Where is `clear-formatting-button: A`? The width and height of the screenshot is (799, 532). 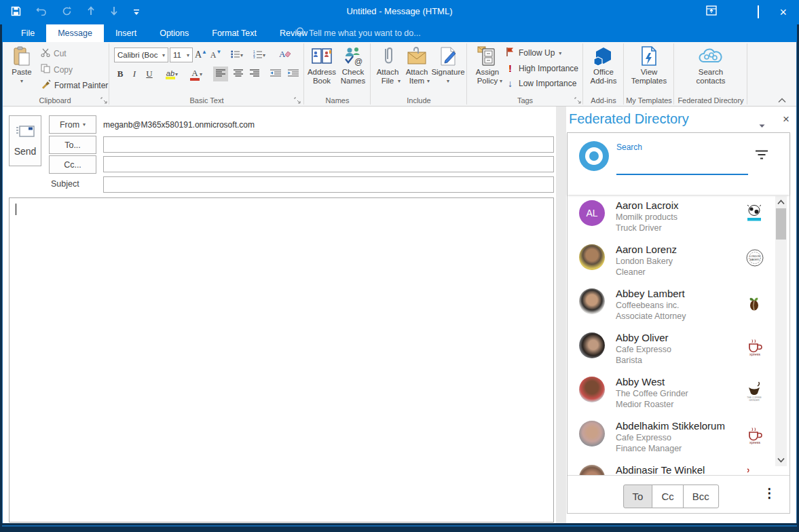 clear-formatting-button: A is located at coordinates (285, 55).